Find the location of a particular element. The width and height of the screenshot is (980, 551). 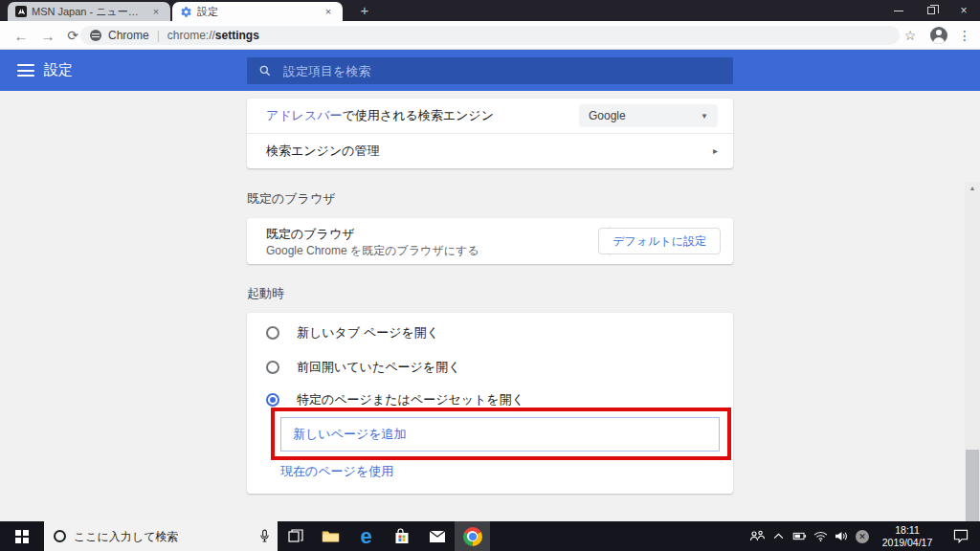

address-page: settings is located at coordinates (237, 35).